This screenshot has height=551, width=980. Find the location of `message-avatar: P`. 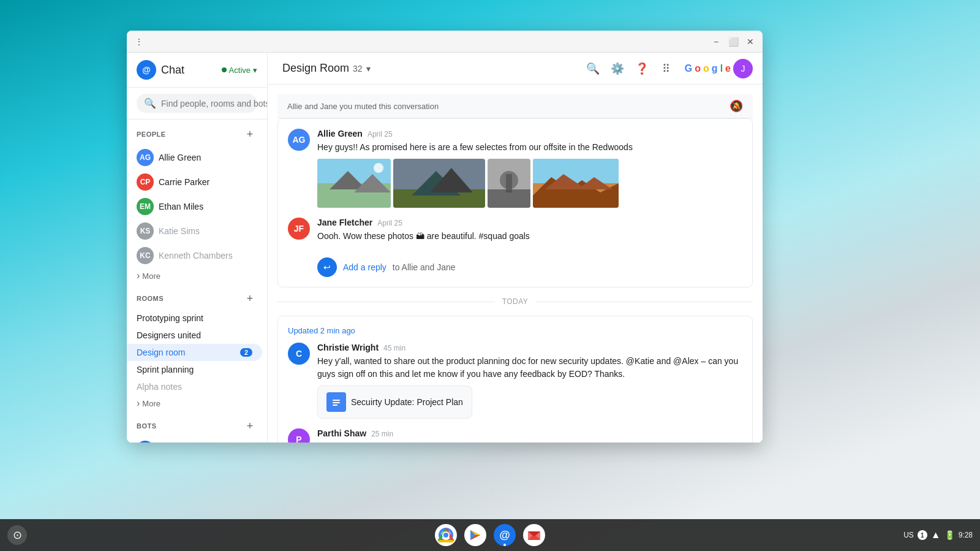

message-avatar: P is located at coordinates (299, 435).